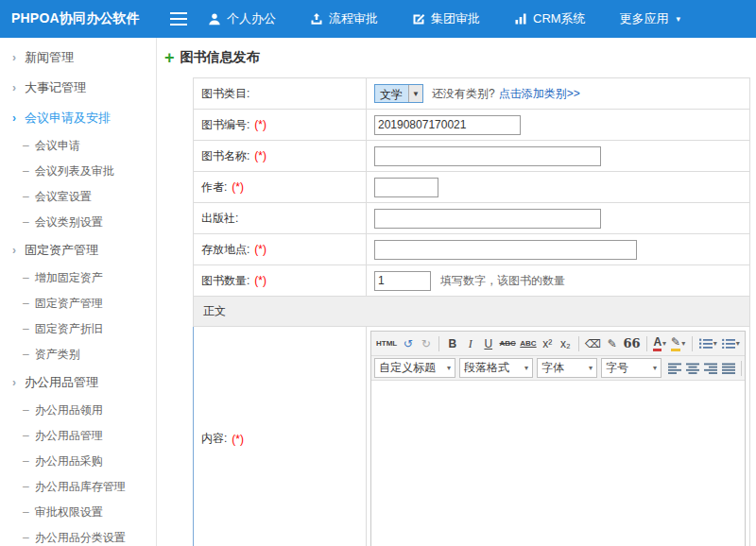 The image size is (756, 546). Describe the element at coordinates (220, 58) in the screenshot. I see `page-title-text: 图书信息发布` at that location.